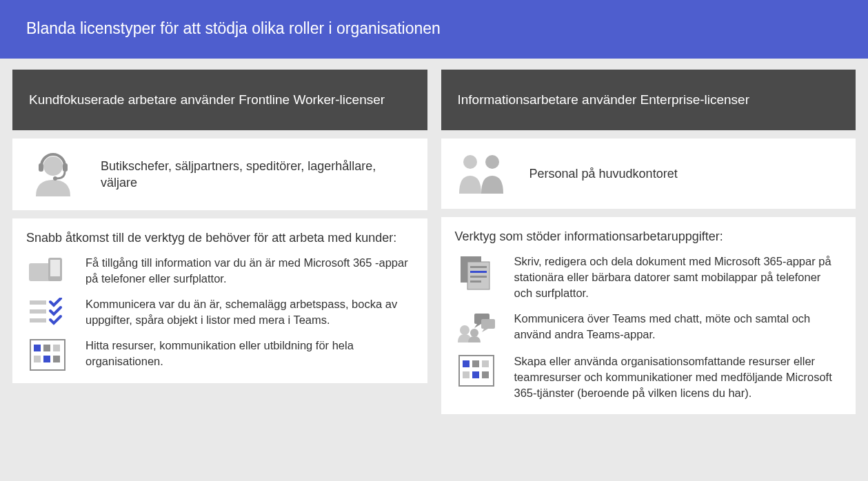 This screenshot has height=481, width=868. I want to click on feature-row: Kommunicera var du än är, schemalägg arb…, so click(219, 312).